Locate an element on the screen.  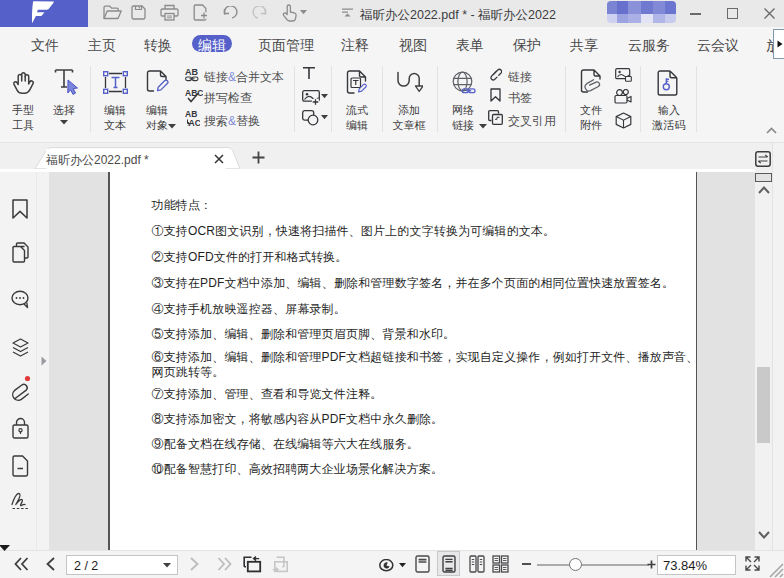
svg-text: AC is located at coordinates (195, 122).